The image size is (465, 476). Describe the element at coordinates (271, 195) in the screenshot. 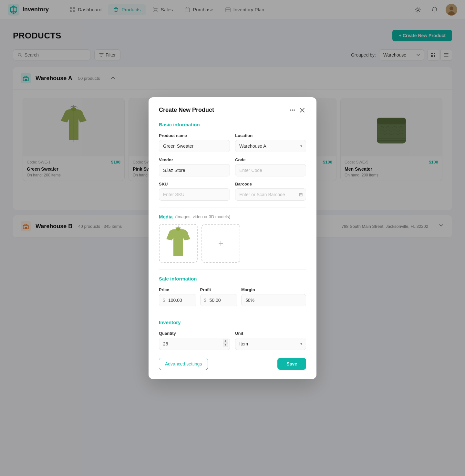

I see `barcode-input` at that location.